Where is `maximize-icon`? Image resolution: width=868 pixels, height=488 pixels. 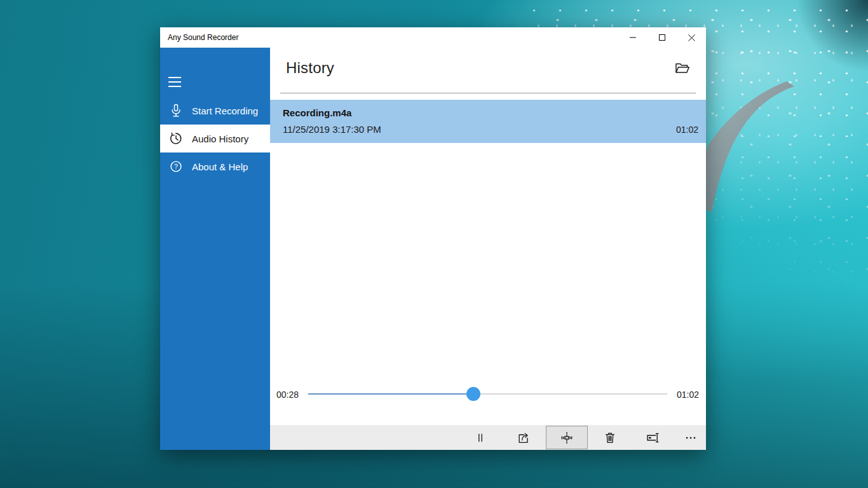 maximize-icon is located at coordinates (662, 37).